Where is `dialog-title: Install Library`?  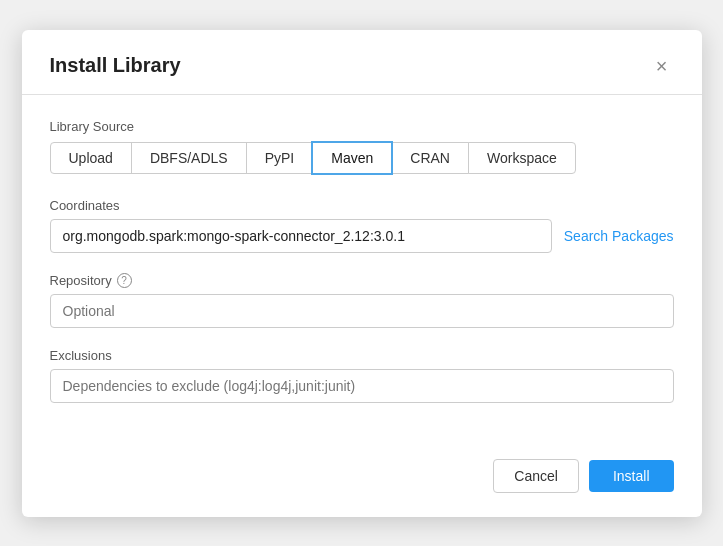 dialog-title: Install Library is located at coordinates (116, 66).